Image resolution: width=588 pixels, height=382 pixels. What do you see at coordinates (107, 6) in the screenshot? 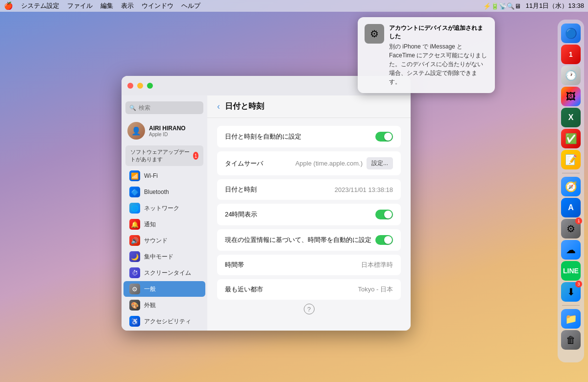
I see `menu-edit: 編集` at bounding box center [107, 6].